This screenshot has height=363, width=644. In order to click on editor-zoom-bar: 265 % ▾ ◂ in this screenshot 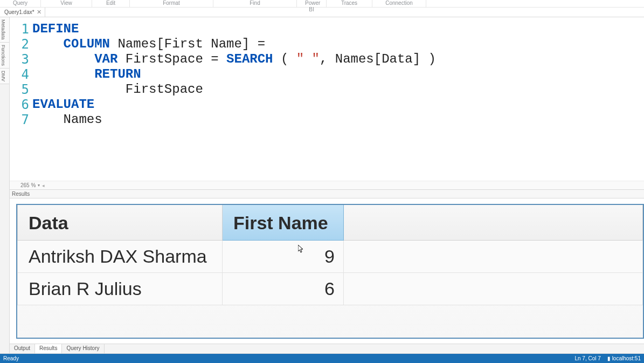, I will do `click(327, 185)`.